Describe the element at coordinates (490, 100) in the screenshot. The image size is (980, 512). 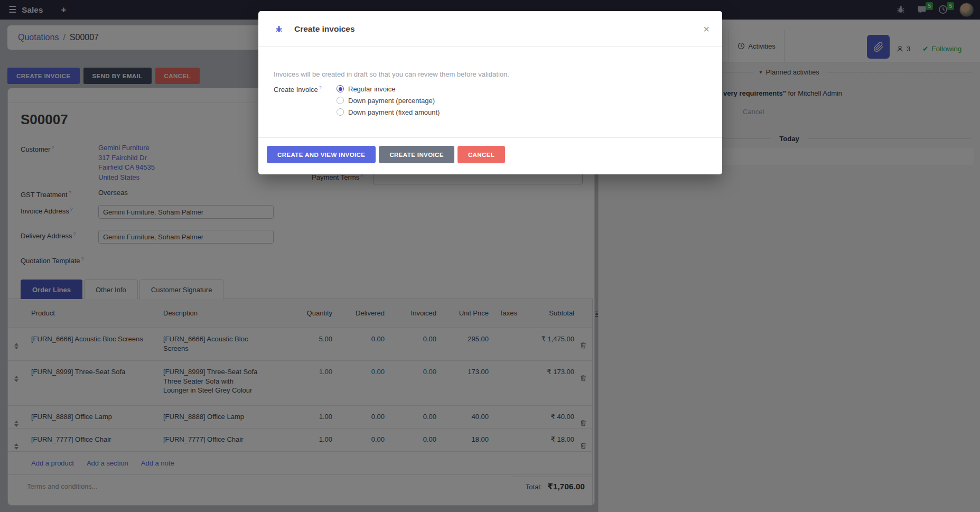
I see `create-invoice-field: Create Invoice? Regular invoice Down pay…` at that location.